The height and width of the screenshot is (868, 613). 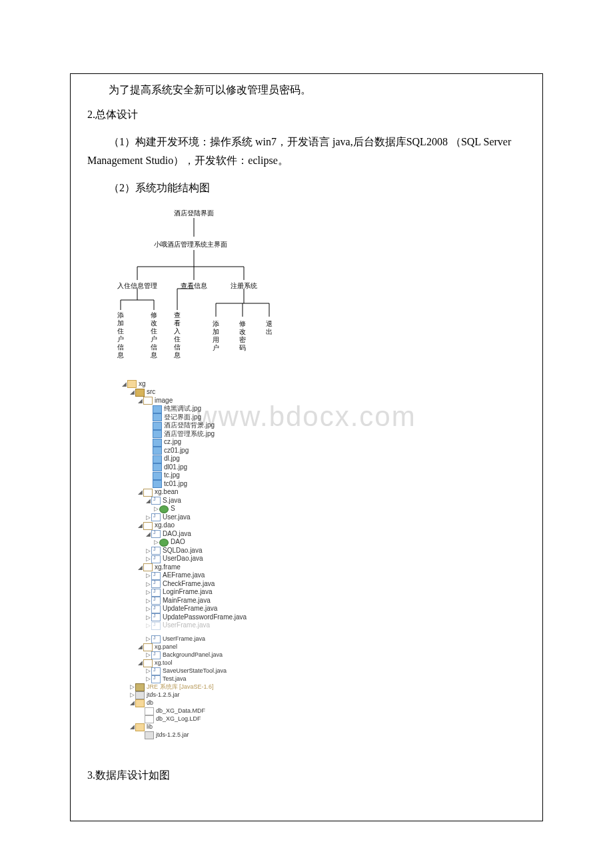 I want to click on tree-item: 酒店管理系统.jpg, so click(x=332, y=435).